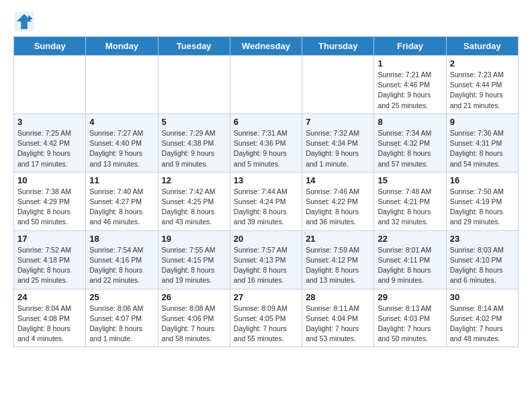 The width and height of the screenshot is (532, 411). What do you see at coordinates (193, 142) in the screenshot?
I see `calendar-cell: 5Sunrise: 7:29 AM Sunset: 4:38 PM Daylig…` at bounding box center [193, 142].